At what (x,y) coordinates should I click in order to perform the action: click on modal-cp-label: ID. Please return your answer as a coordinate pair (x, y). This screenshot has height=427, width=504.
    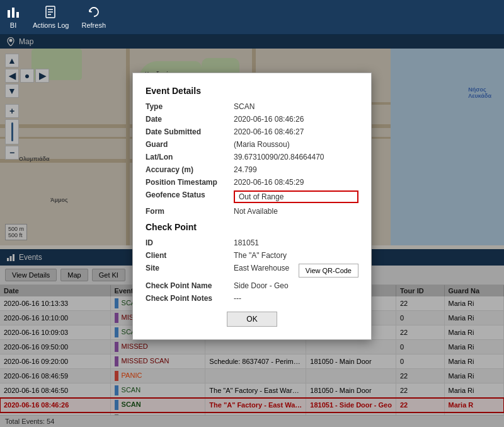
    Looking at the image, I should click on (190, 243).